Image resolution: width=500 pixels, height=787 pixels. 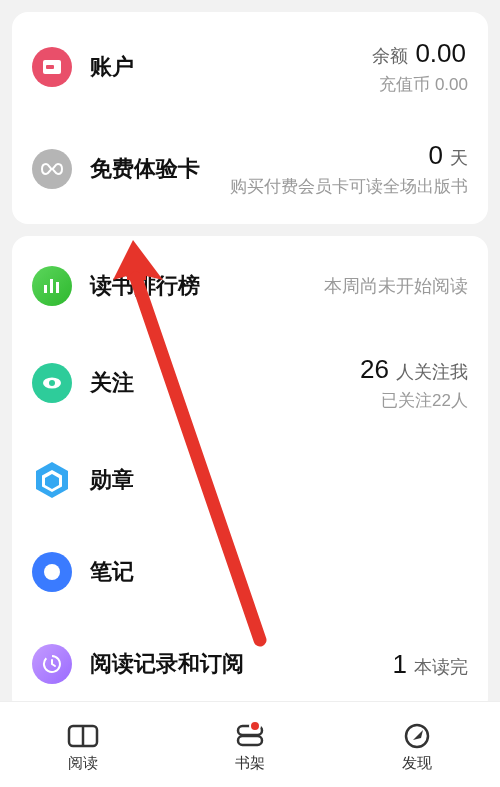 What do you see at coordinates (441, 667) in the screenshot?
I see `finished-unit: 本读完` at bounding box center [441, 667].